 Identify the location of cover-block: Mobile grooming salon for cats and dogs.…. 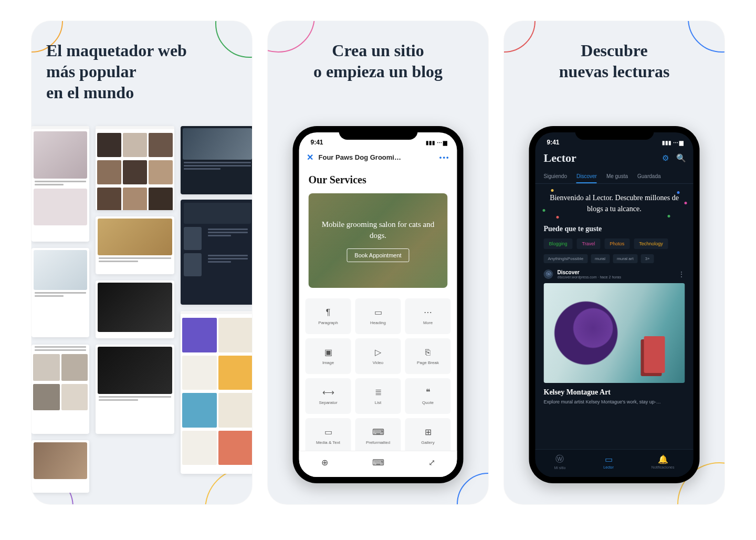
(378, 241).